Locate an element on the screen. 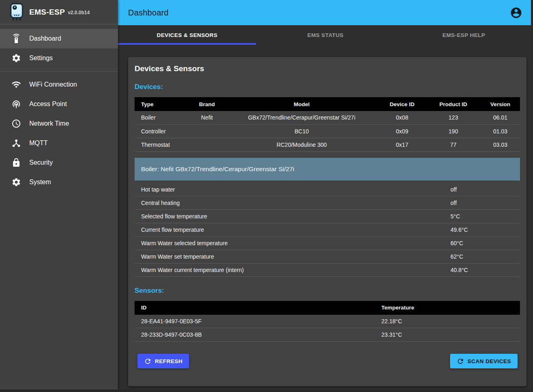 The height and width of the screenshot is (392, 533). list-item: Warm Water selected temperature 60°C is located at coordinates (327, 243).